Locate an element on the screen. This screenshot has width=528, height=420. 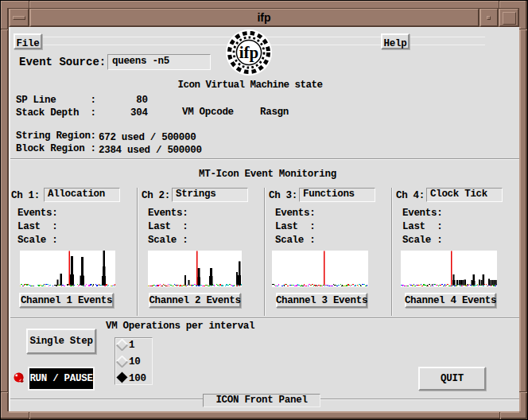
svg-text: ifp is located at coordinates (250, 52).